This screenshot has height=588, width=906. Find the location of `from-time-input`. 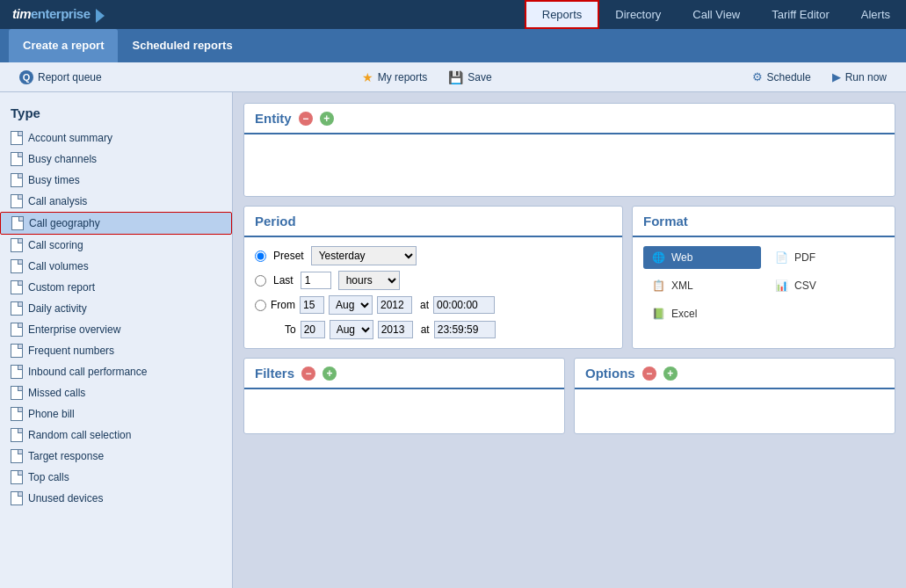

from-time-input is located at coordinates (464, 305).